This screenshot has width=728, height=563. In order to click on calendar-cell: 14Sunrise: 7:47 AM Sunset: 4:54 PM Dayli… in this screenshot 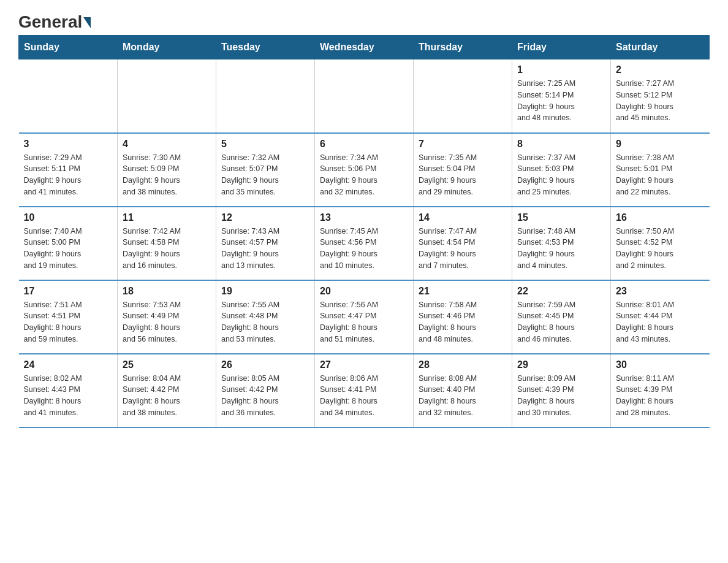, I will do `click(463, 243)`.